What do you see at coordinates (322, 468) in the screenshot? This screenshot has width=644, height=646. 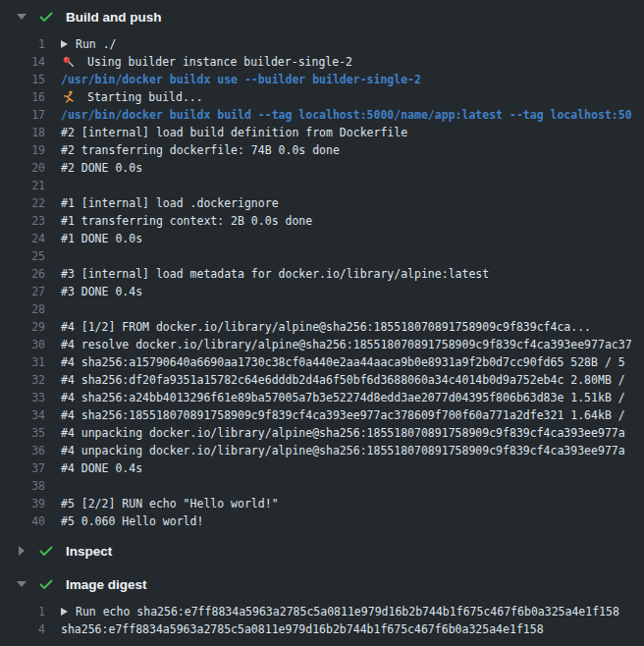 I see `log-line: 37#4 DONE 0.4s` at bounding box center [322, 468].